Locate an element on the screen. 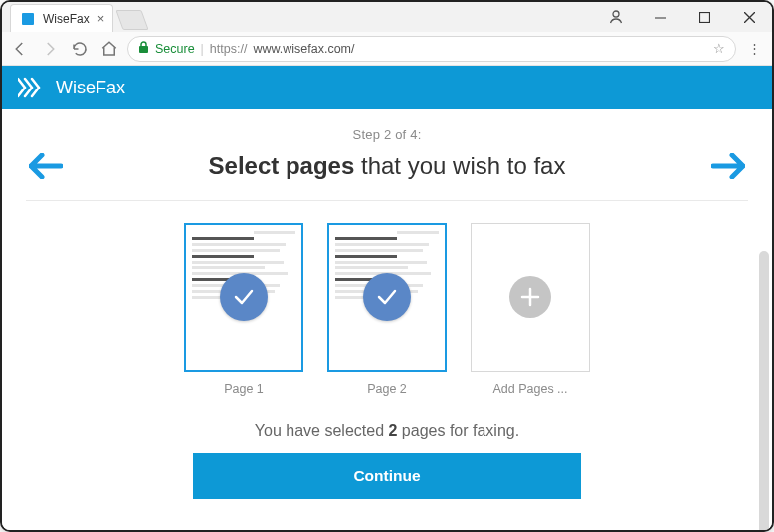 This screenshot has width=774, height=532. url-prefix: https:// is located at coordinates (229, 49).